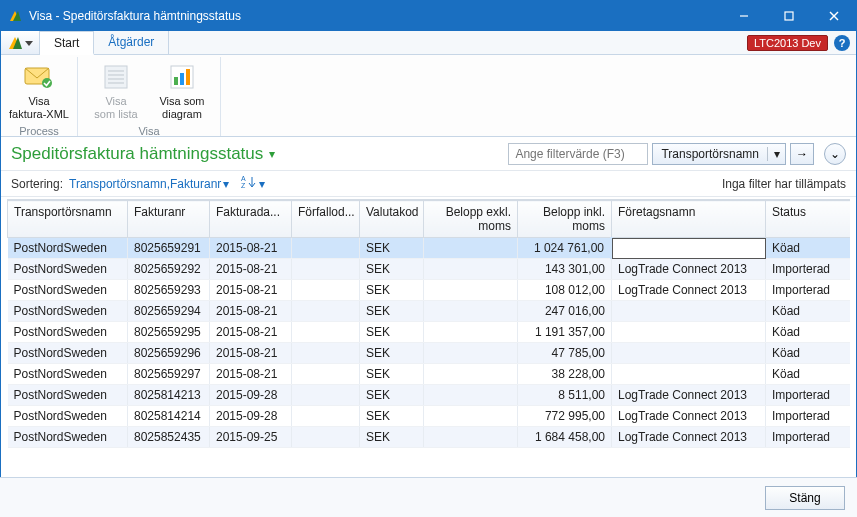 The width and height of the screenshot is (857, 517). What do you see at coordinates (808, 220) in the screenshot?
I see `col-status: Status` at bounding box center [808, 220].